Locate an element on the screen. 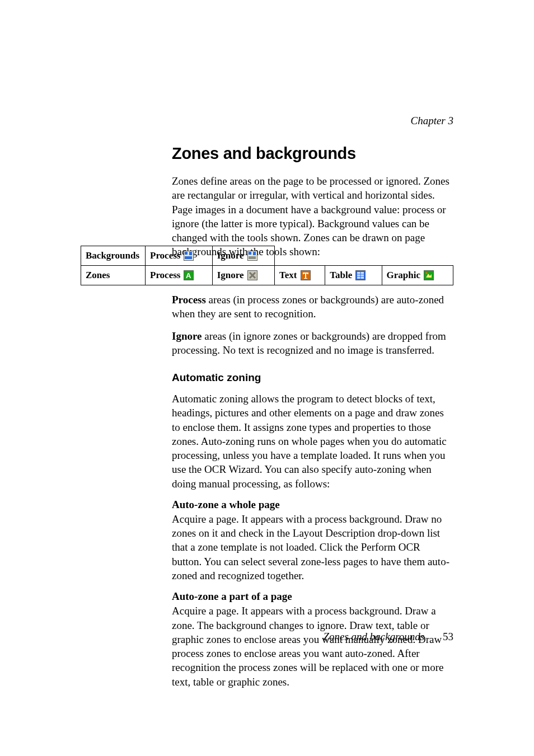 This screenshot has width=534, height=756. auto-zone-whole-heading: Auto-zone a whole page is located at coordinates (312, 505).